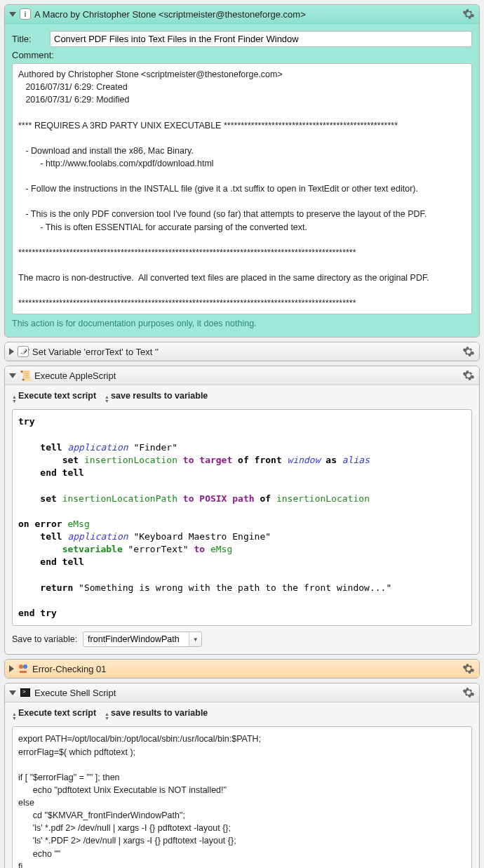  What do you see at coordinates (247, 14) in the screenshot?
I see `comment-header-title: A Macro by Christopher Stone <scriptmeis…` at bounding box center [247, 14].